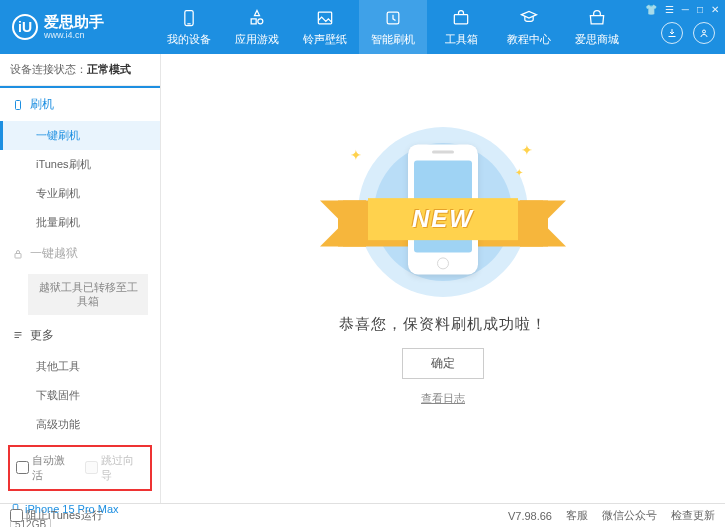  Describe the element at coordinates (688, 33) in the screenshot. I see `header-right-icons` at that location.